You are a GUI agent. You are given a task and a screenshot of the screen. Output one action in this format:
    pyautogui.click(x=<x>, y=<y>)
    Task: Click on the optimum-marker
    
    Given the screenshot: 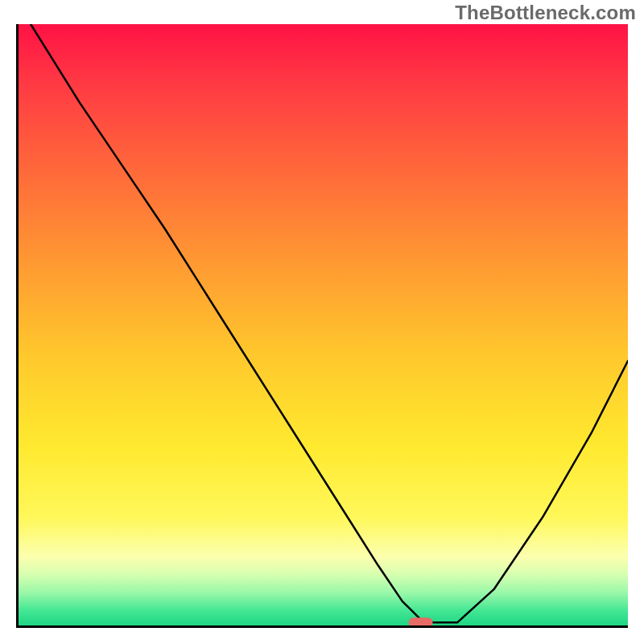 What is the action you would take?
    pyautogui.click(x=421, y=621)
    